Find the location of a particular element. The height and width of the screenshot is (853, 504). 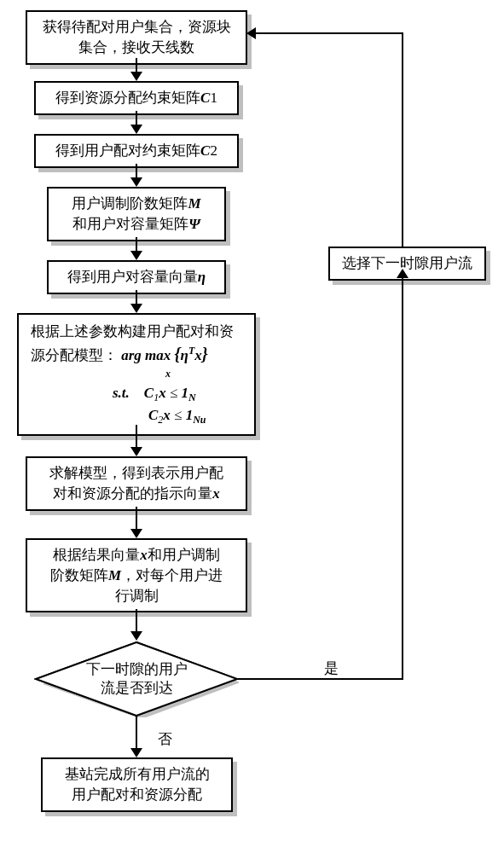

l2: 流是否到达 is located at coordinates (136, 688).